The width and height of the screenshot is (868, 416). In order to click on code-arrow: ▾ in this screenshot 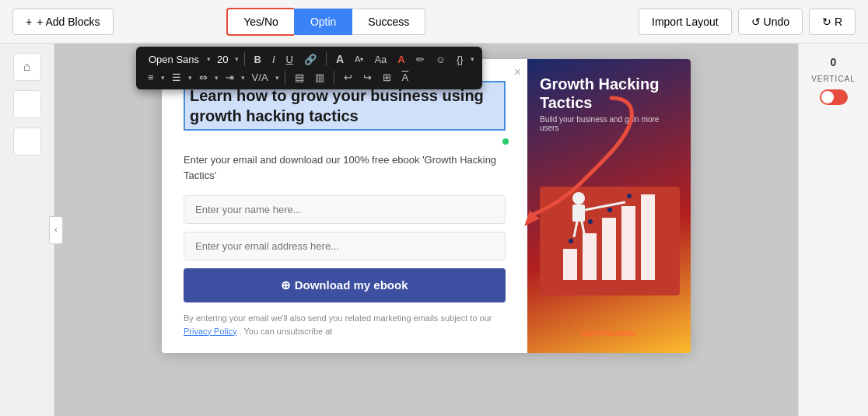, I will do `click(473, 59)`.